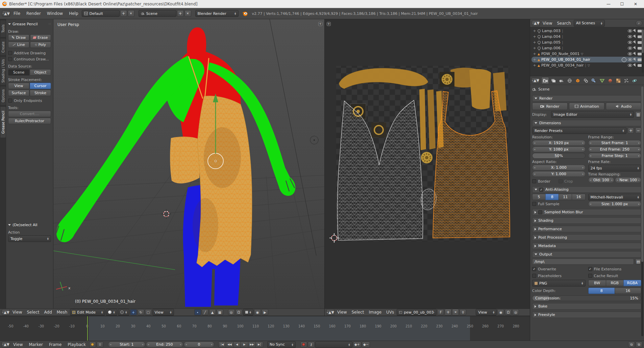 The image size is (644, 348). I want to click on delete-layout-button, so click(131, 14).